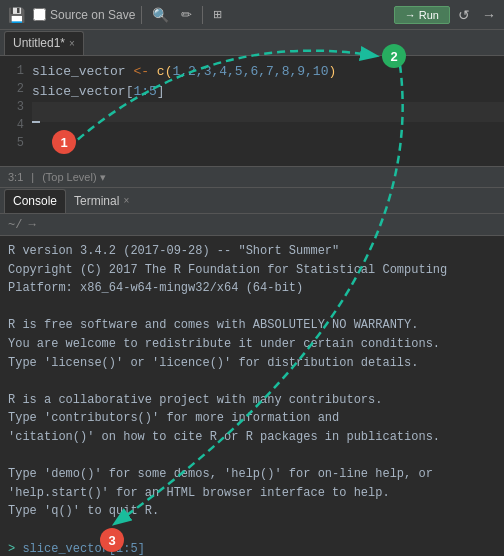 The image size is (504, 556). What do you see at coordinates (35, 201) in the screenshot?
I see `console-tab: Console` at bounding box center [35, 201].